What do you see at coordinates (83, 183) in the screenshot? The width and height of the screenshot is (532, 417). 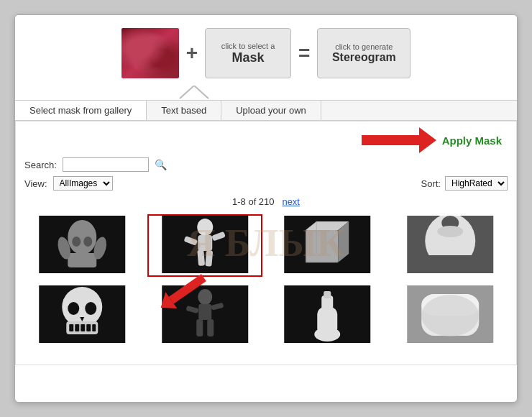 I see `view-select: AllImages` at bounding box center [83, 183].